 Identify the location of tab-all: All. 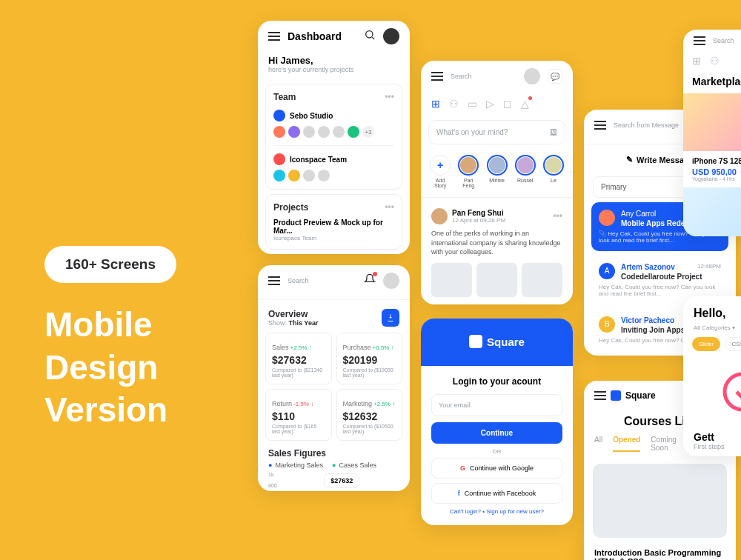
(599, 444).